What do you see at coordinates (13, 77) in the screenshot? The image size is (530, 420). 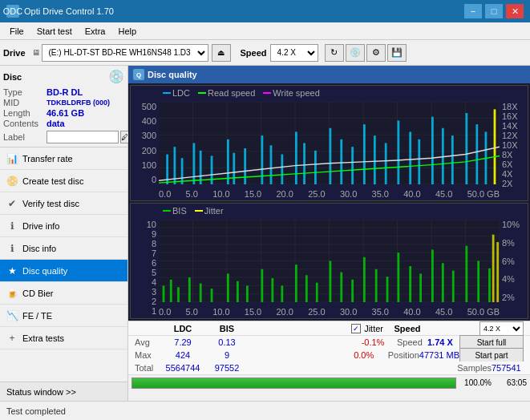 I see `disc-title: Disc` at bounding box center [13, 77].